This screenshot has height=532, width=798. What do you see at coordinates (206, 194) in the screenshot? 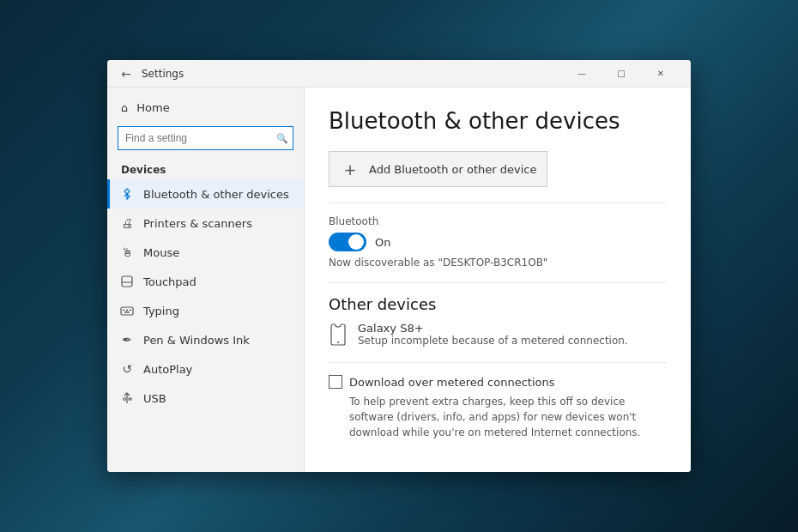
I see `sidebar-item-bluetooth: Bluetooth & other devices` at bounding box center [206, 194].